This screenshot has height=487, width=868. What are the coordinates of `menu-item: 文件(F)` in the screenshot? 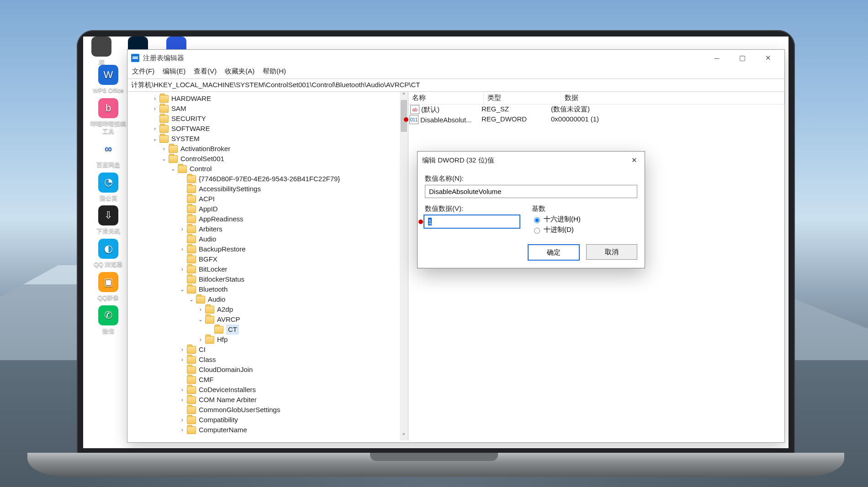 It's located at (143, 71).